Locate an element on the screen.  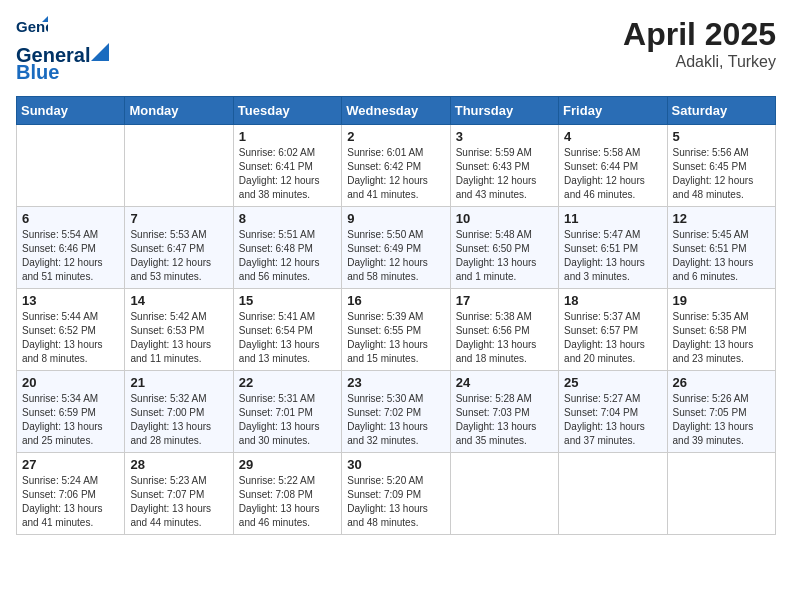
calendar-cell: 14Sunrise: 5:42 AM Sunset: 6:53 PM Dayli… is located at coordinates (179, 330).